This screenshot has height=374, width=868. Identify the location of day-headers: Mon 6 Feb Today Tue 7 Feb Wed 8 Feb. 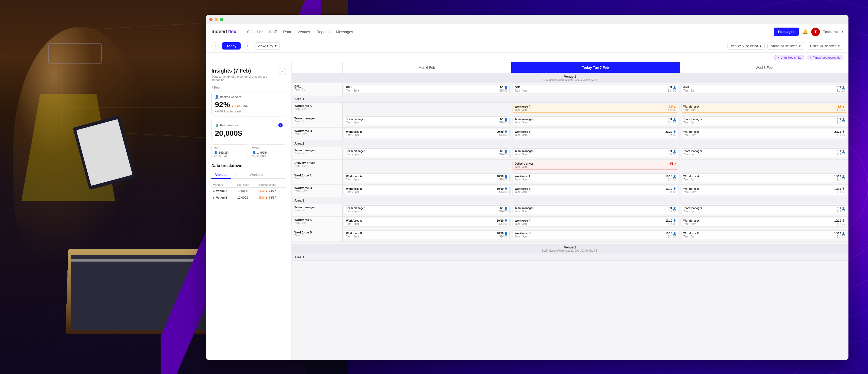
(570, 68).